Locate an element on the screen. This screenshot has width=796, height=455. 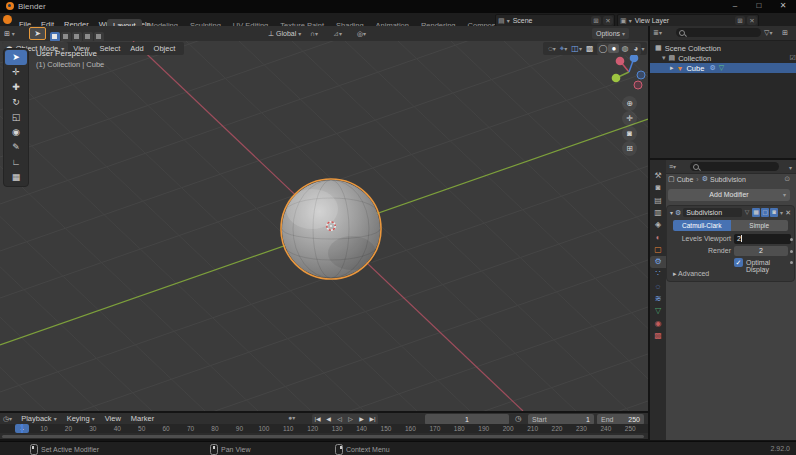
scene-new-icon: ⊞ is located at coordinates (596, 20).